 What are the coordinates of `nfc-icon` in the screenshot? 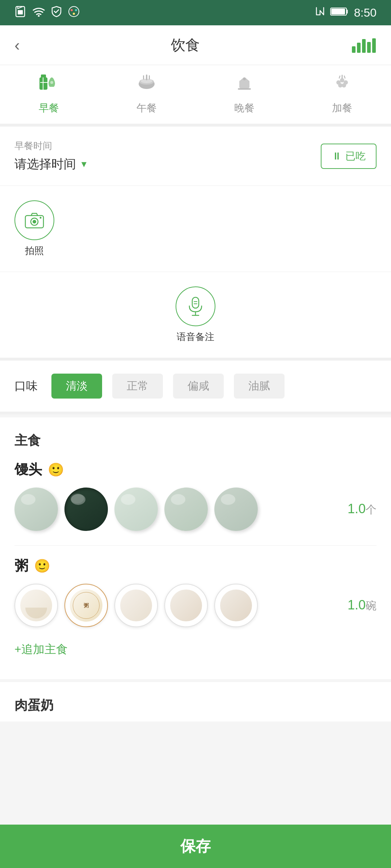 It's located at (320, 13).